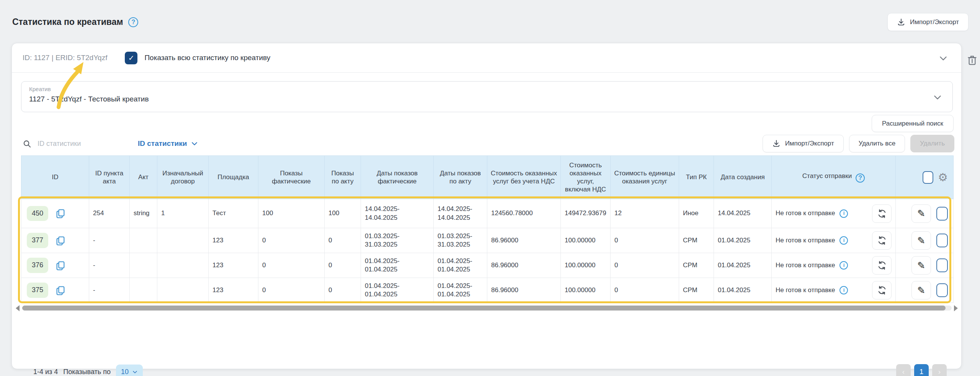  What do you see at coordinates (55, 266) in the screenshot?
I see `cell-id: 376` at bounding box center [55, 266].